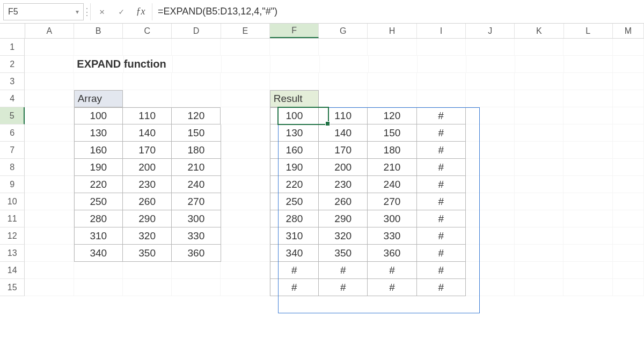 Image resolution: width=644 pixels, height=338 pixels. Describe the element at coordinates (491, 99) in the screenshot. I see `cell-J4` at that location.